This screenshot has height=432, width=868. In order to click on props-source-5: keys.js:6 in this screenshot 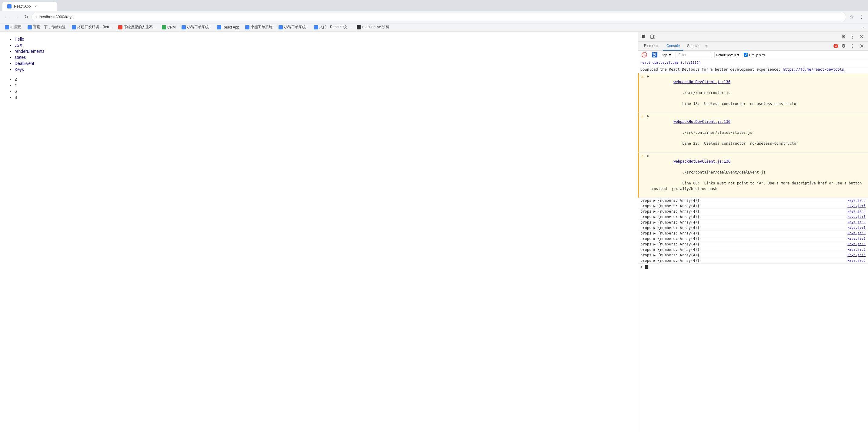, I will do `click(857, 228)`.